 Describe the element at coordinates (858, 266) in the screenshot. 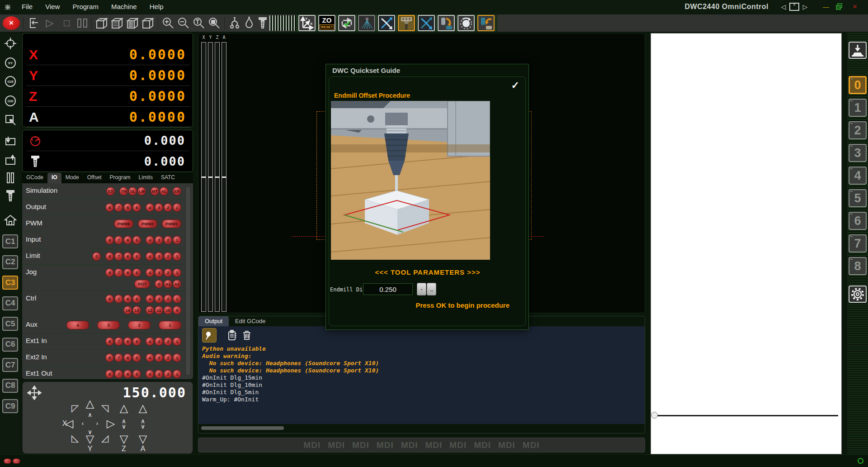

I see `screen-button-8: 8` at that location.